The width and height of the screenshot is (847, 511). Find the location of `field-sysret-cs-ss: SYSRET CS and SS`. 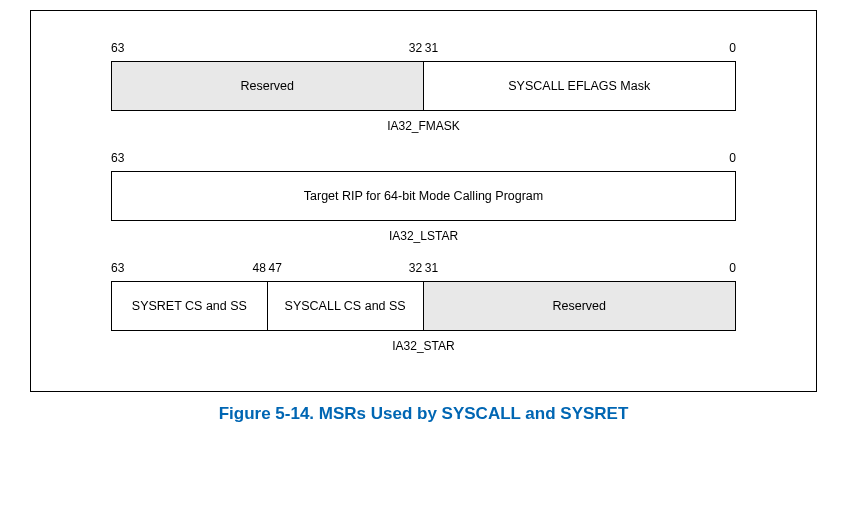

field-sysret-cs-ss: SYSRET CS and SS is located at coordinates (190, 306).